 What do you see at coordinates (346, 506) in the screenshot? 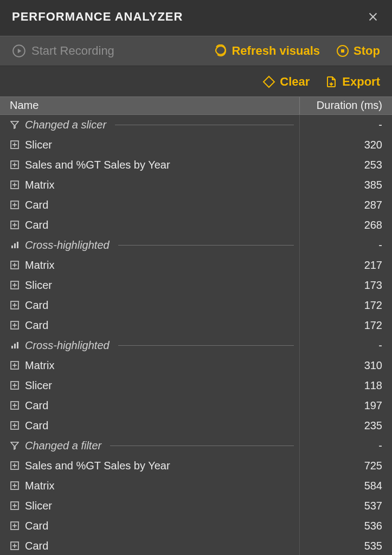
I see `row-duration-cell: 537` at bounding box center [346, 506].